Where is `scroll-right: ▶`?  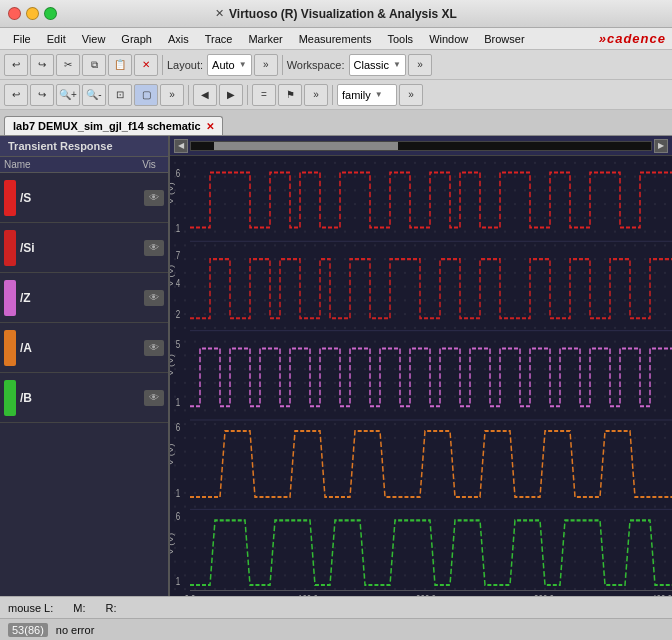 scroll-right: ▶ is located at coordinates (661, 146).